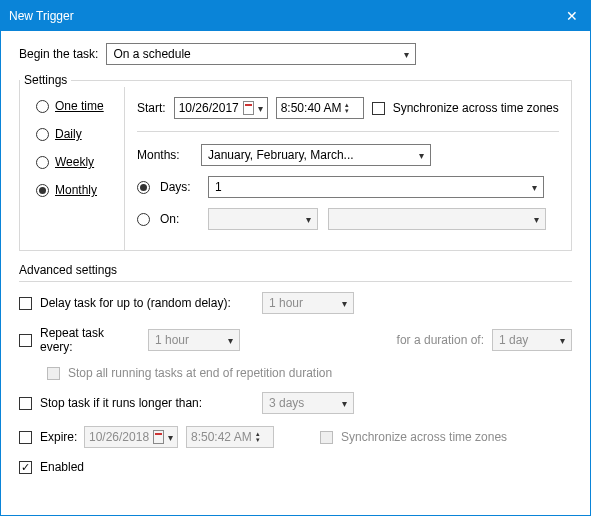 The width and height of the screenshot is (591, 516). What do you see at coordinates (26, 404) in the screenshot?
I see `stop-if-checkbox` at bounding box center [26, 404].